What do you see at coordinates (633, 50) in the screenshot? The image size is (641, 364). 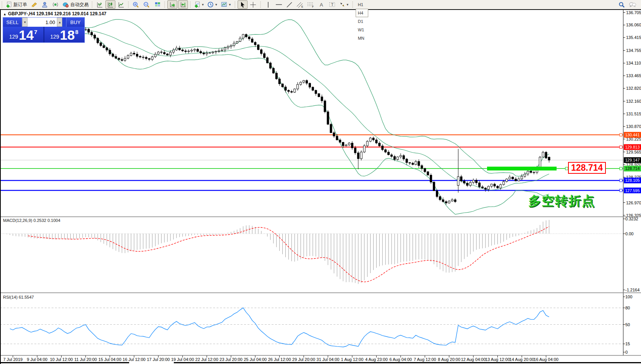 I see `price-axis-tick: 134.755` at bounding box center [633, 50].